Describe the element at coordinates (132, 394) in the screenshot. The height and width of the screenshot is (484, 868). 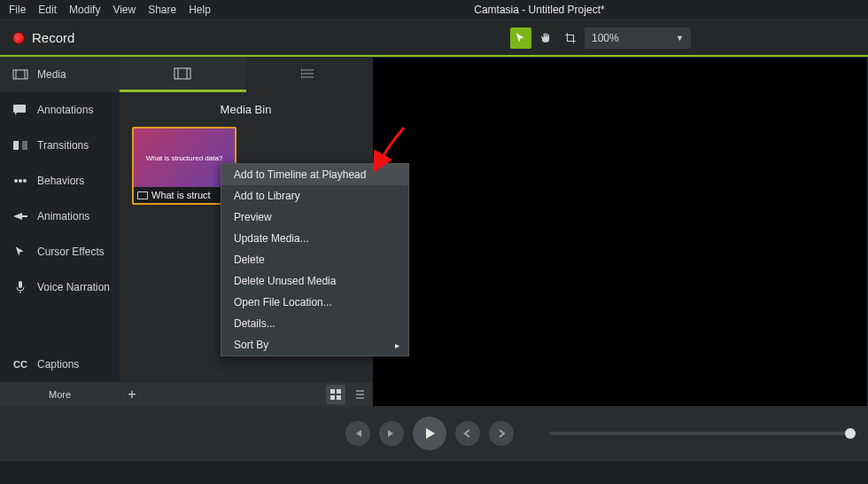
I see `add-media-button: +` at that location.